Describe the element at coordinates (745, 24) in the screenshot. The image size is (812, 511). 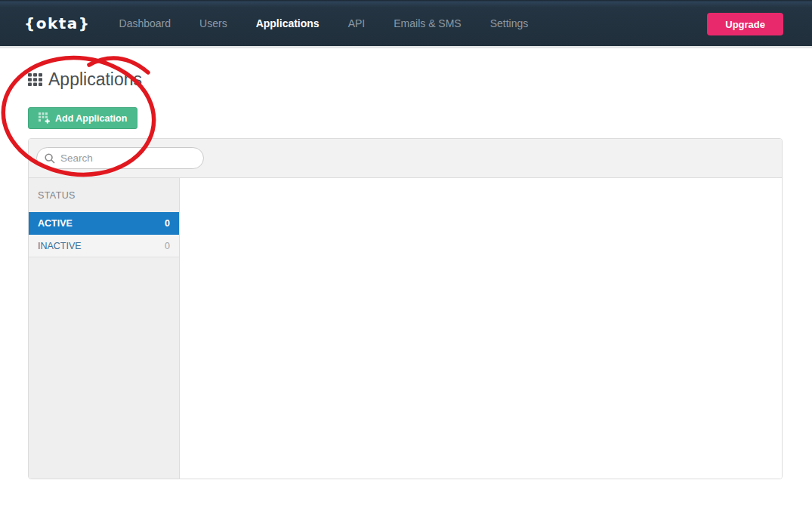
I see `upgrade-button: Upgrade` at that location.